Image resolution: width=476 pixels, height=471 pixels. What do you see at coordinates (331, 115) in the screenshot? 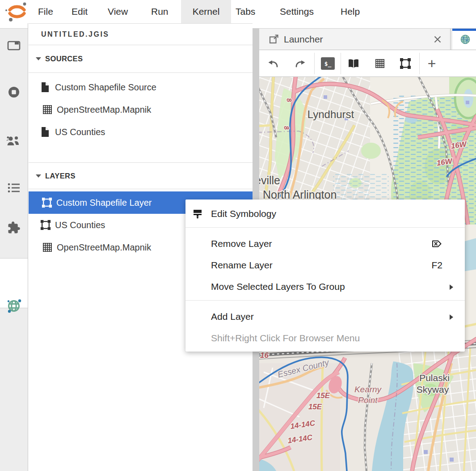
I see `map-label-lyndhurst: Lyndhurst` at bounding box center [331, 115].